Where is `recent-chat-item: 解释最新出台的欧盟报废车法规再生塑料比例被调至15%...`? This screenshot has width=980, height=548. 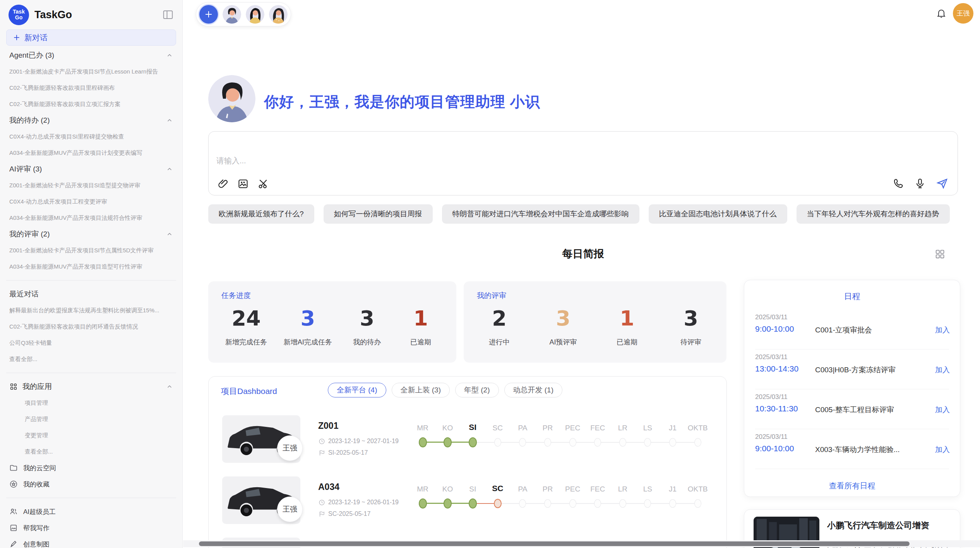
recent-chat-item: 解释最新出台的欧盟报废车法规再生塑料比例被调至15%... is located at coordinates (91, 310).